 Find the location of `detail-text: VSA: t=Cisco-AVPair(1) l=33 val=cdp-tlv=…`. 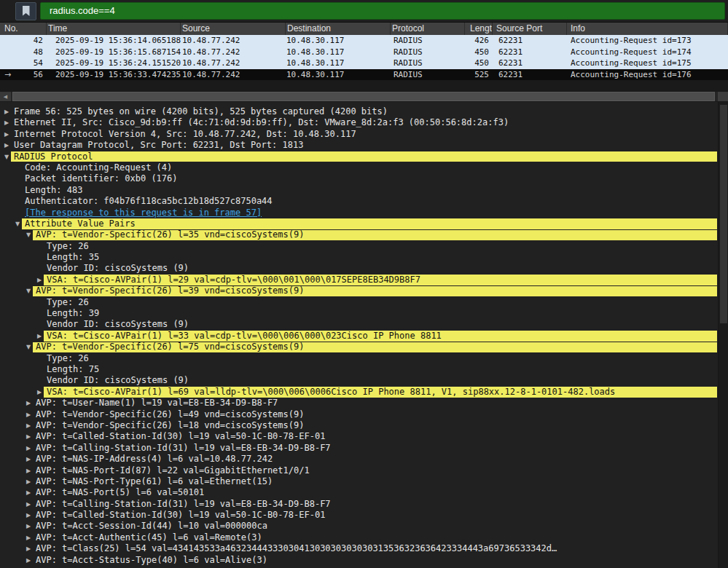

detail-text: VSA: t=Cisco-AVPair(1) l=33 val=cdp-tlv=… is located at coordinates (244, 336).